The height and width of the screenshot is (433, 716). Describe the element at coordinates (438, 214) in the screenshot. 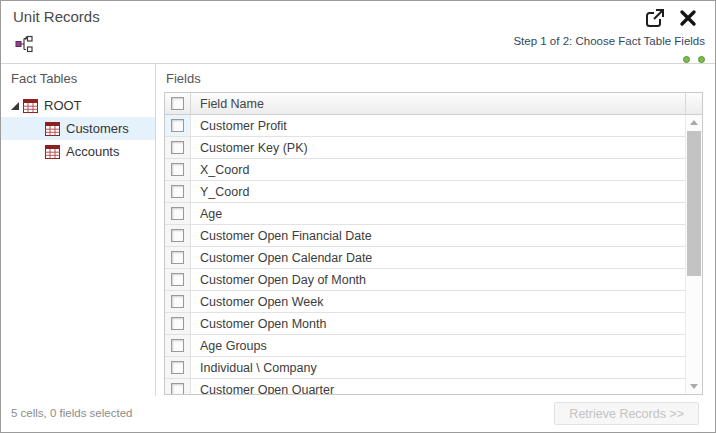

I see `field-name: Age` at that location.